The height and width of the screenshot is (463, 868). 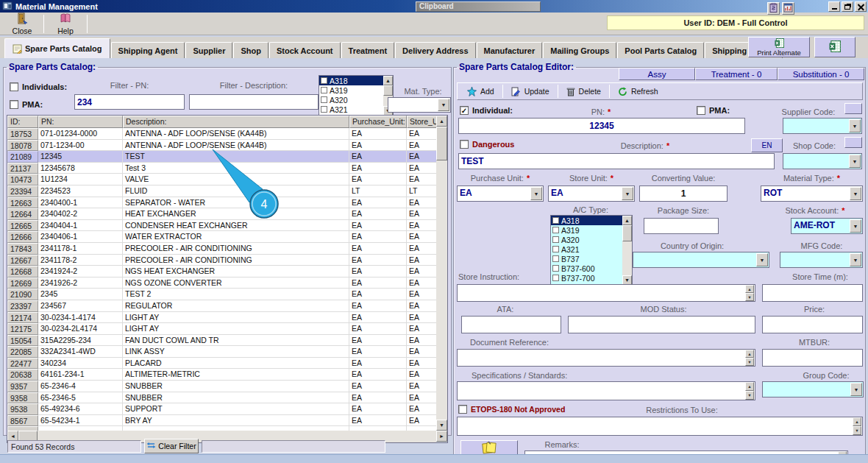 I want to click on supplier-lookup-button, so click(x=853, y=109).